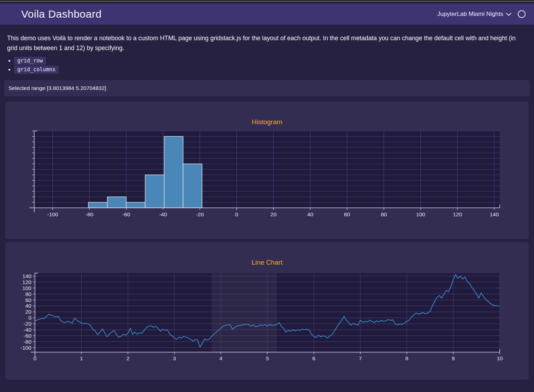 The image size is (534, 392). What do you see at coordinates (453, 358) in the screenshot?
I see `x-tick-label: 9` at bounding box center [453, 358].